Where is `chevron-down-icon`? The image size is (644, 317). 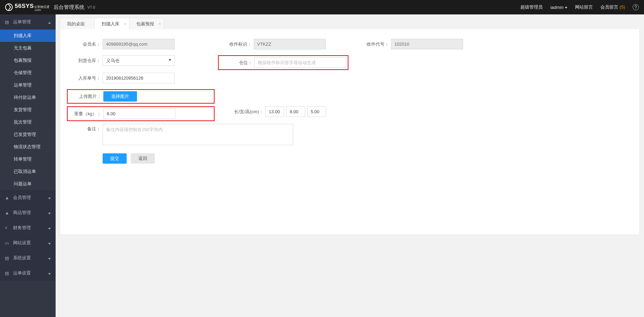 chevron-down-icon is located at coordinates (566, 8).